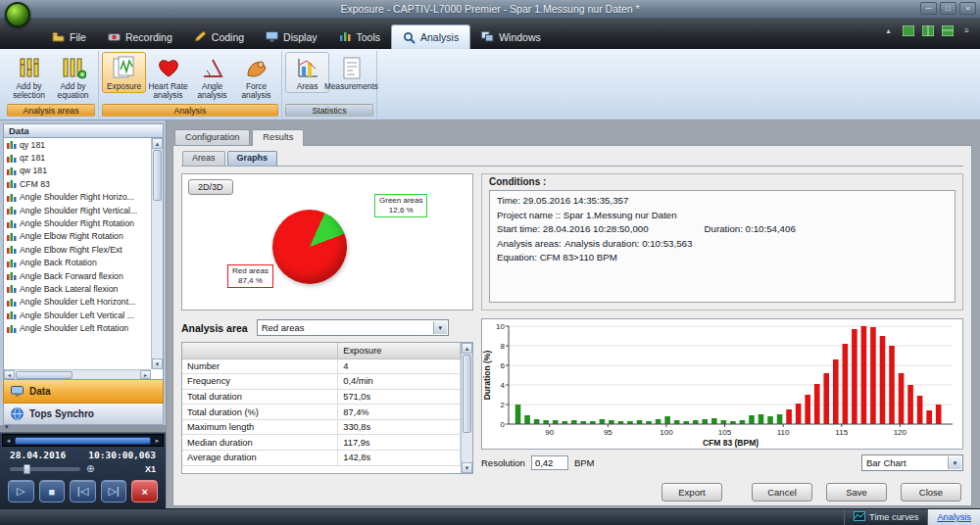 The height and width of the screenshot is (525, 980). I want to click on tab-recording: Recording, so click(140, 37).